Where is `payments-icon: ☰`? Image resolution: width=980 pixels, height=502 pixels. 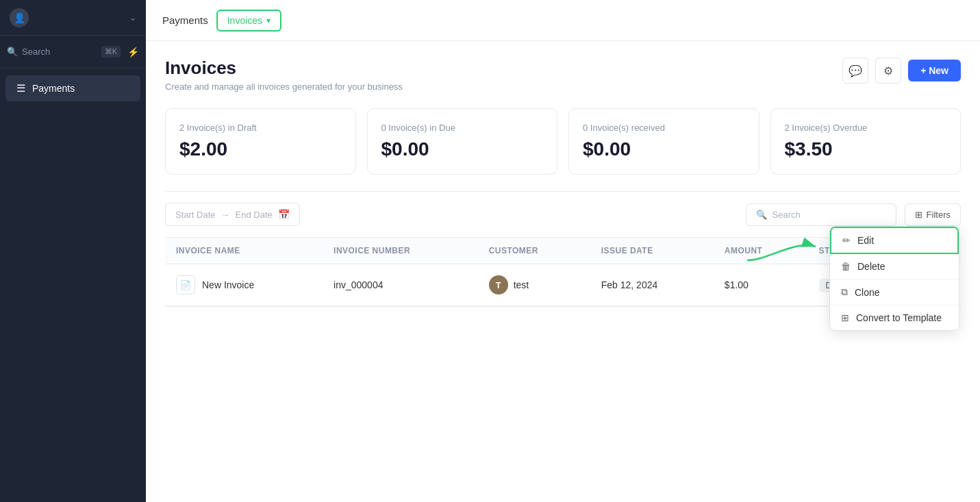 payments-icon: ☰ is located at coordinates (21, 88).